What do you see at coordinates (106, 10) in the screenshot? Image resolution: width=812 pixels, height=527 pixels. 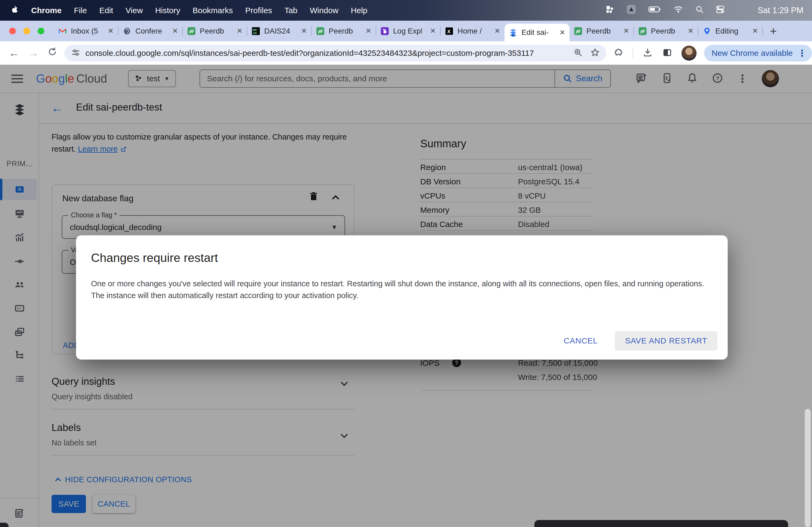 I see `menu-edit: Edit` at bounding box center [106, 10].